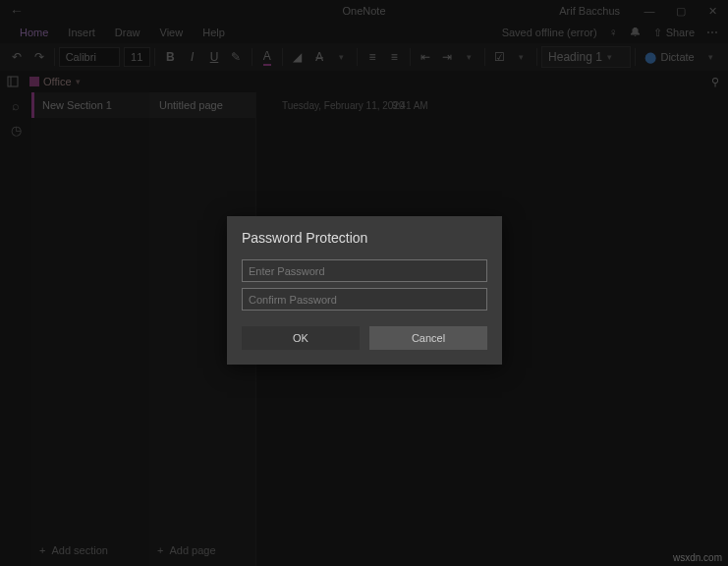 The image size is (728, 566). What do you see at coordinates (16, 106) in the screenshot?
I see `search-icon: ⌕` at bounding box center [16, 106].